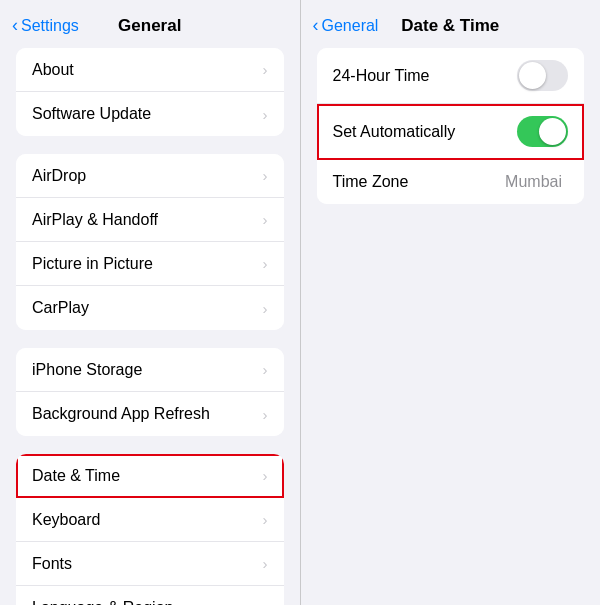  What do you see at coordinates (50, 26) in the screenshot?
I see `left-back-label: Settings` at bounding box center [50, 26].